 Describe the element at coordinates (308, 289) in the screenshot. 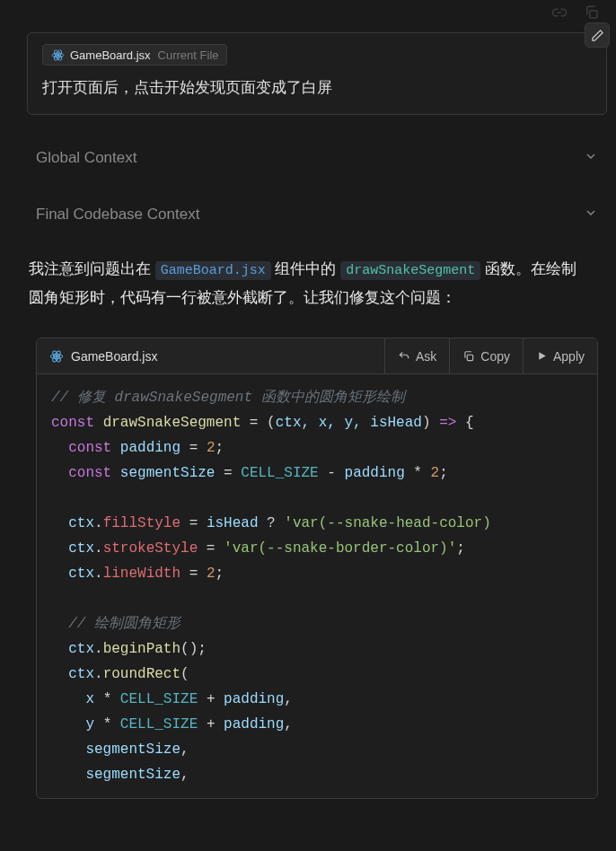

I see `assistant-response: 我注意到问题出在 GameBoard.jsx 组件中的 drawSnakeSeg…` at that location.